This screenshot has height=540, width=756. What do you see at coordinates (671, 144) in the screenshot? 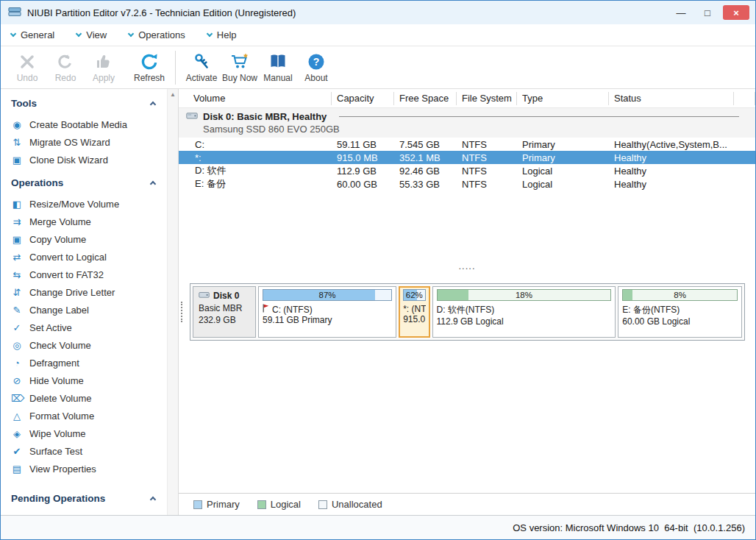
I see `cell-status: Healthy(Active,System,B...` at bounding box center [671, 144].